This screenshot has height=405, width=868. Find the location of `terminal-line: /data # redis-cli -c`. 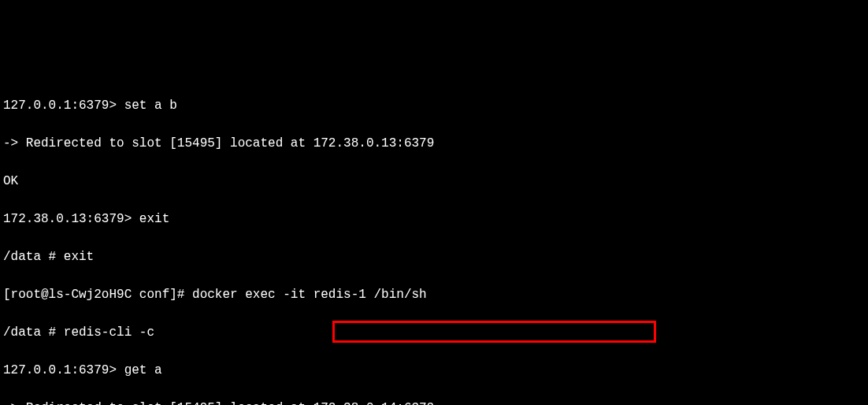

terminal-line: /data # redis-cli -c is located at coordinates (434, 333).